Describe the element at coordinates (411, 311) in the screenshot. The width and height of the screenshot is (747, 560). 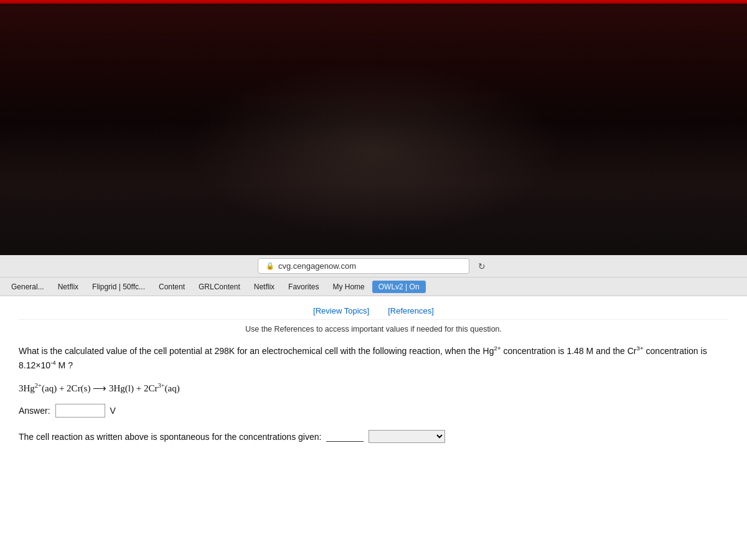
I see `references-link: [References]` at that location.